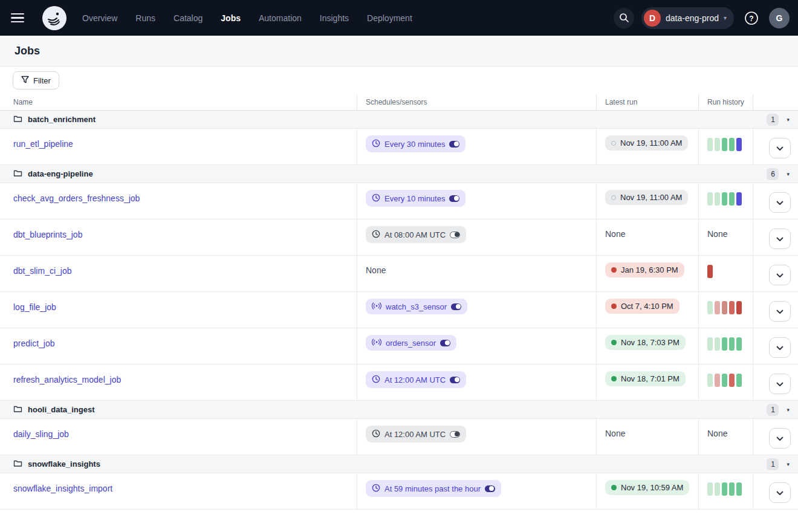  What do you see at coordinates (688, 18) in the screenshot?
I see `deployment-selector: D data-eng-prod ▾` at bounding box center [688, 18].